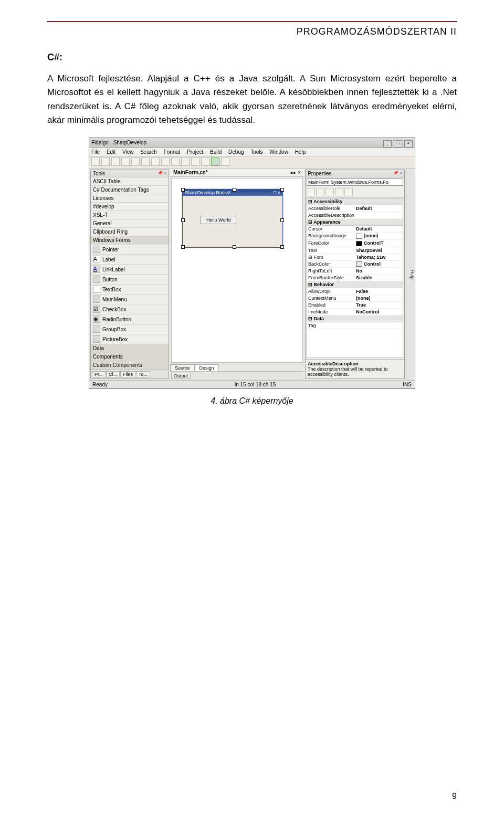  What do you see at coordinates (411, 274) in the screenshot?
I see `side-tab-help: Help` at bounding box center [411, 274].